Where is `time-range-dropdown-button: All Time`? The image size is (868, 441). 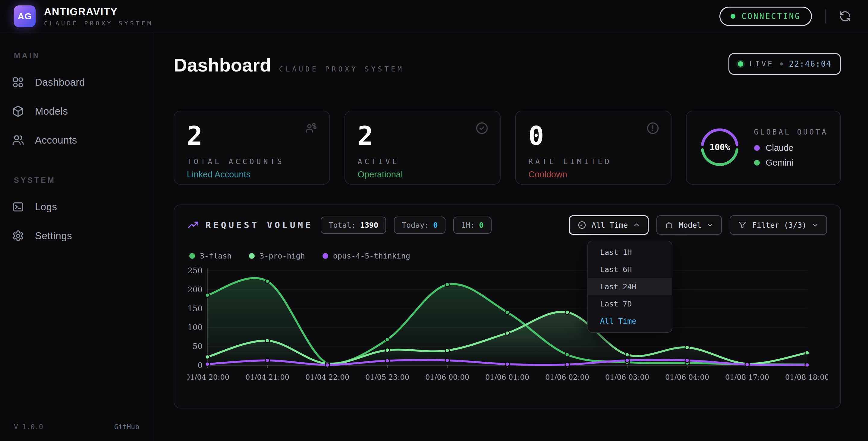
time-range-dropdown-button: All Time is located at coordinates (609, 225).